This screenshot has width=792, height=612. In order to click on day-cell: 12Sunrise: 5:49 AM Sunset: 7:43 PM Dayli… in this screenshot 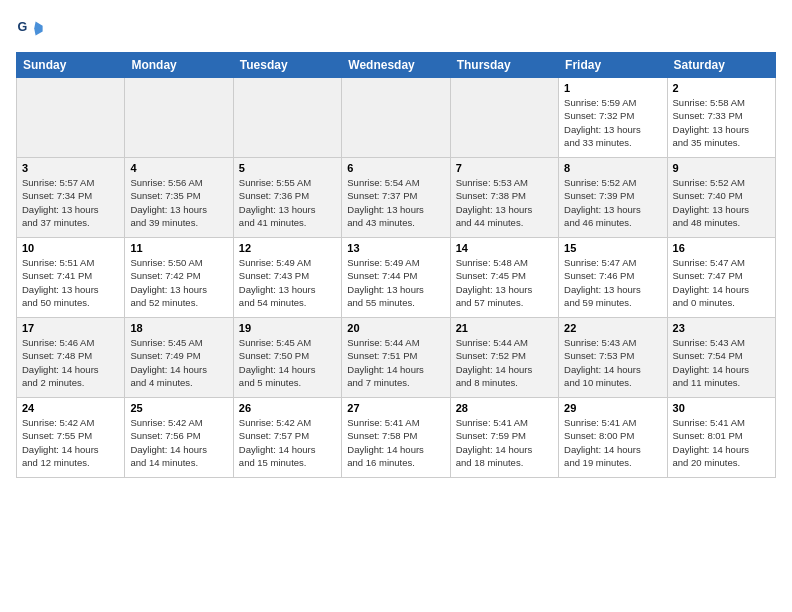, I will do `click(287, 278)`.